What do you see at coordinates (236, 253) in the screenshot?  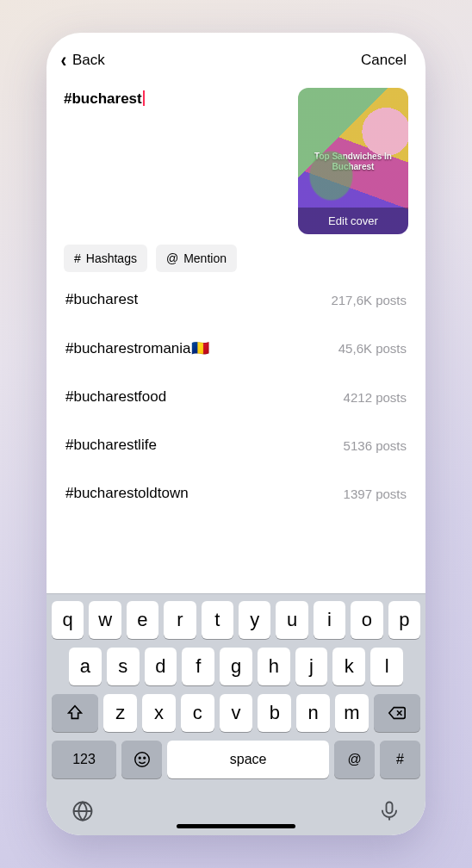 I see `chips-row: # Hashtags @ Mention` at bounding box center [236, 253].